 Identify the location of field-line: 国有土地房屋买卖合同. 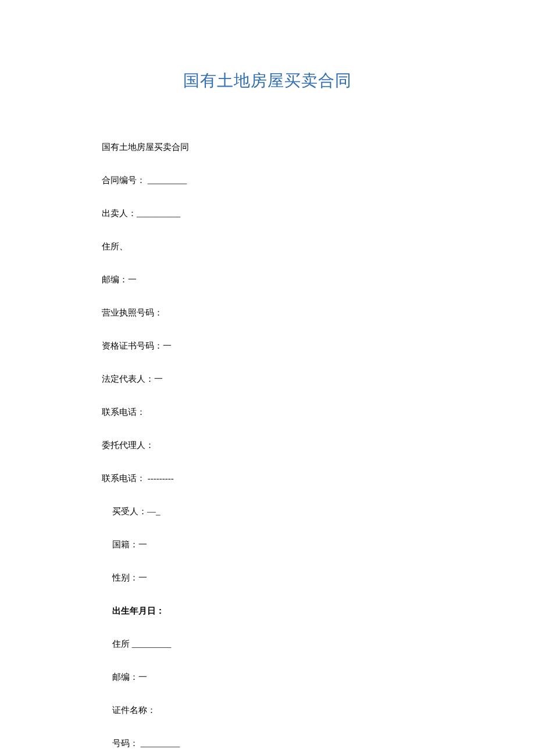
(268, 148).